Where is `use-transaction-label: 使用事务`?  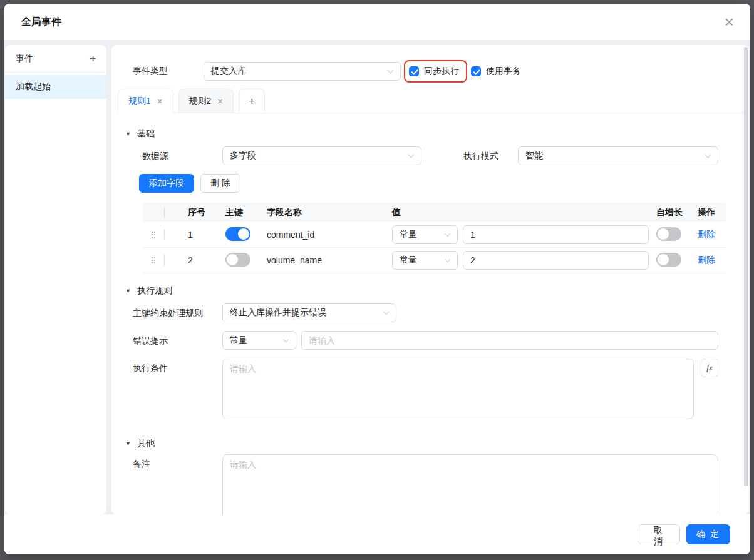
use-transaction-label: 使用事务 is located at coordinates (504, 71).